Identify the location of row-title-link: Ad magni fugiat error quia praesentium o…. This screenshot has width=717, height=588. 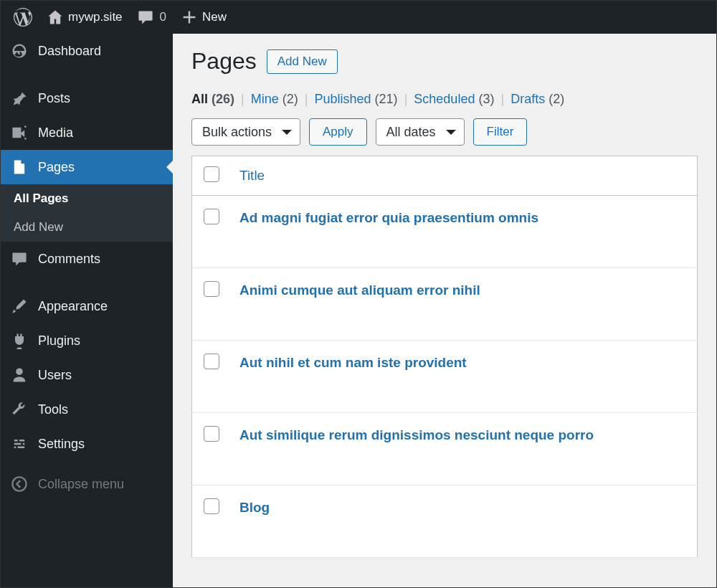
(389, 218).